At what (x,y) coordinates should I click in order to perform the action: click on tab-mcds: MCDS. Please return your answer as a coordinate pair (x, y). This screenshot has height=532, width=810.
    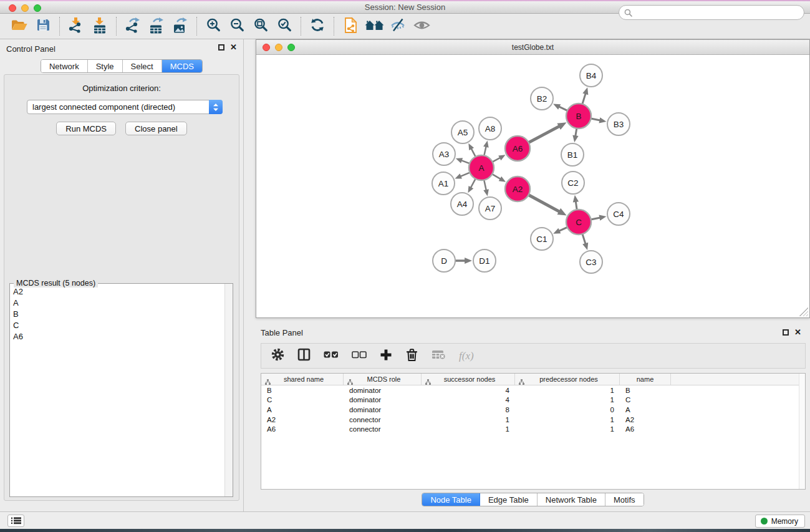
    Looking at the image, I should click on (182, 66).